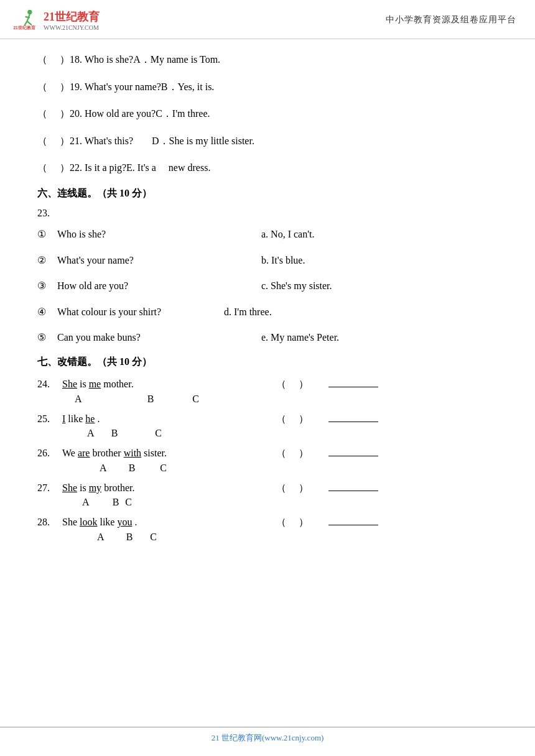 This screenshot has height=756, width=535. Describe the element at coordinates (268, 735) in the screenshot. I see `footer: 21 世纪教育网(www.21cnjy.com)` at that location.